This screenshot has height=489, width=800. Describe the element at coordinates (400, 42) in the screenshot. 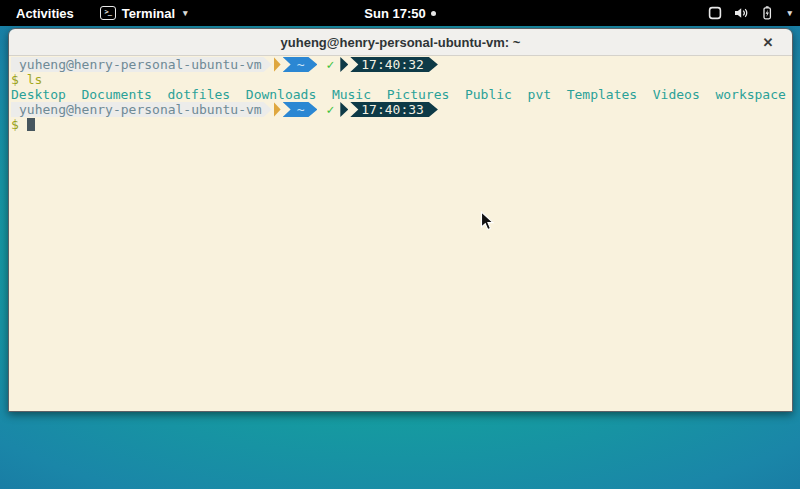

I see `window-titlebar: yuheng@henry-personal-ubuntu-vm: ~ ✕` at that location.